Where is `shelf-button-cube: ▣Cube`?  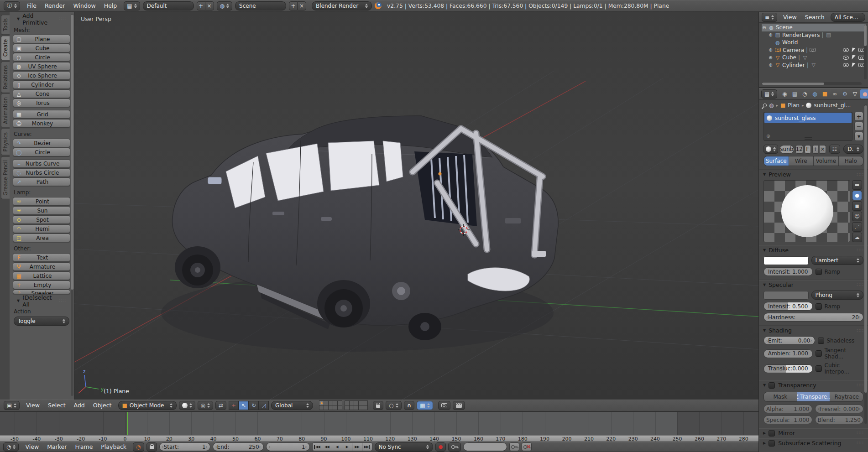 shelf-button-cube: ▣Cube is located at coordinates (42, 48).